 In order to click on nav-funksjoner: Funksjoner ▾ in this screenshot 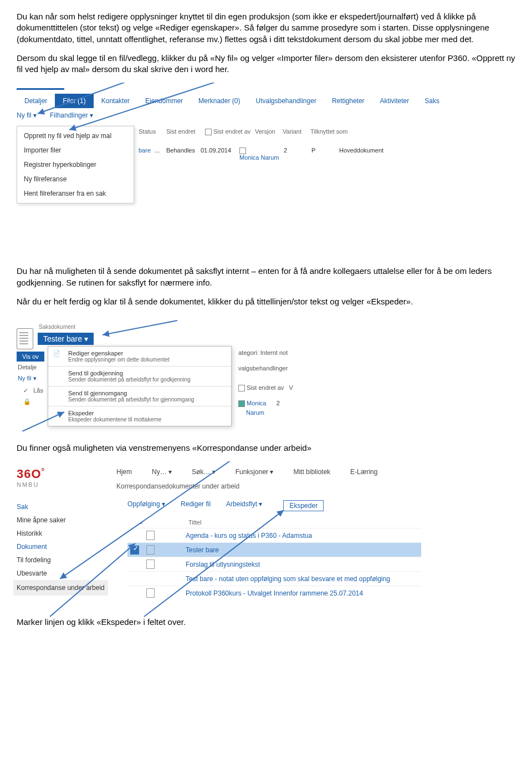, I will do `click(255, 472)`.